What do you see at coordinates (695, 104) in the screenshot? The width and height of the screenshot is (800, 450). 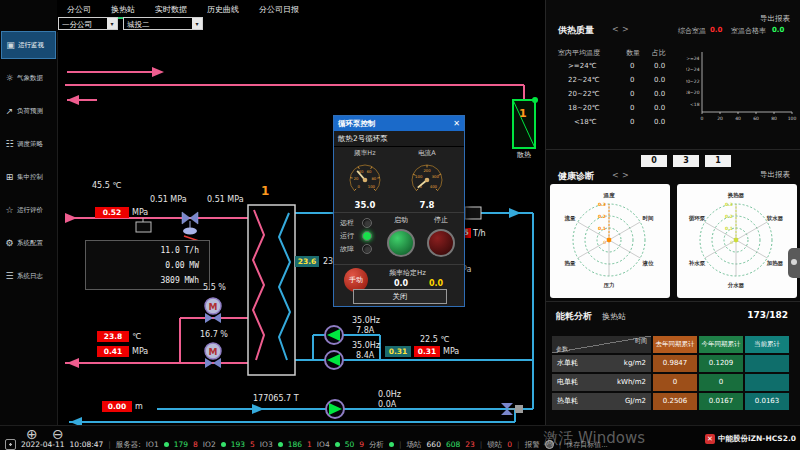 I see `svg-text: <18` at bounding box center [695, 104].